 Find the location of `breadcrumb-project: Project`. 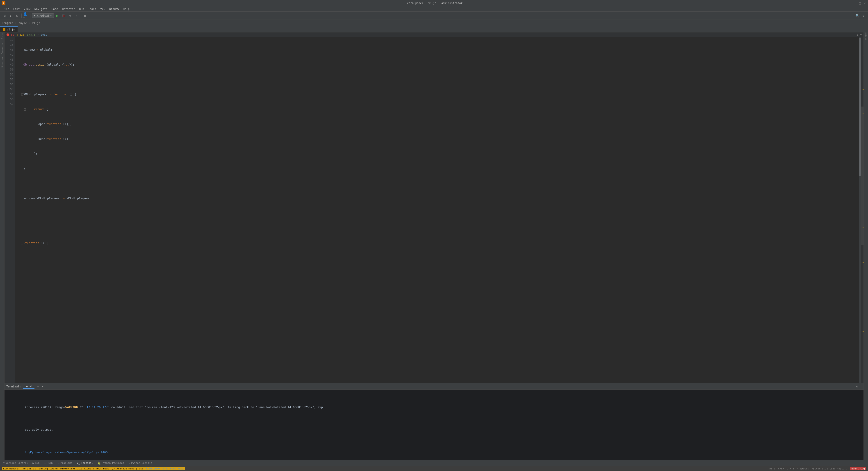

breadcrumb-project: Project is located at coordinates (7, 23).